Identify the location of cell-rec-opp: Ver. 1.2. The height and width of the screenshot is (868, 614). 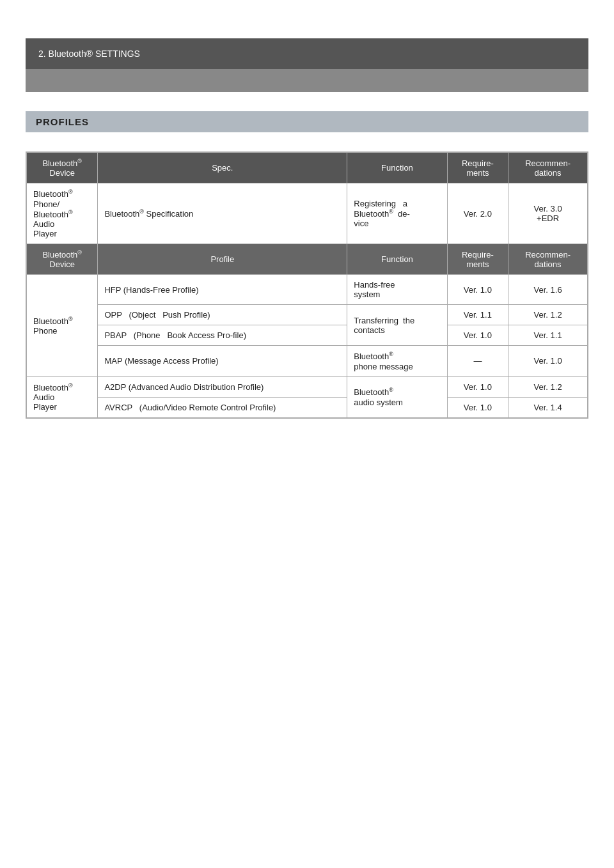
(548, 315).